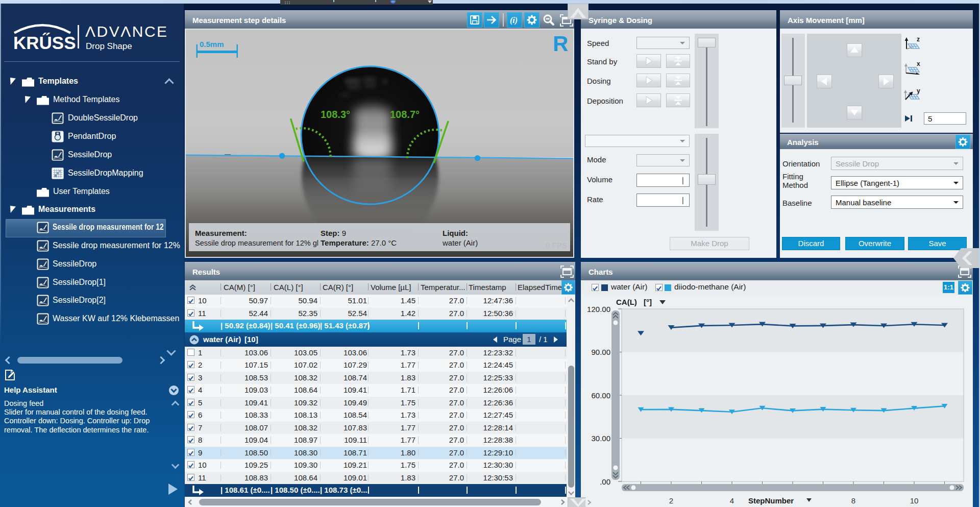 This screenshot has height=507, width=980. I want to click on svg-text: Temperature: 27.0 °C, so click(358, 243).